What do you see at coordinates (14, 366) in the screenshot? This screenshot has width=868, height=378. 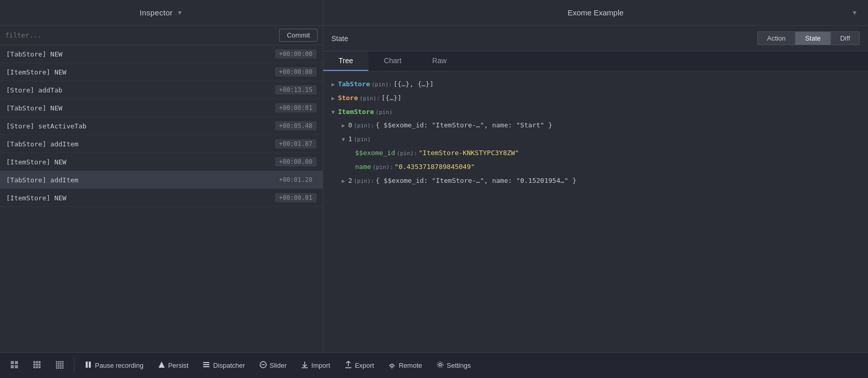 I see `grid1-button` at bounding box center [14, 366].